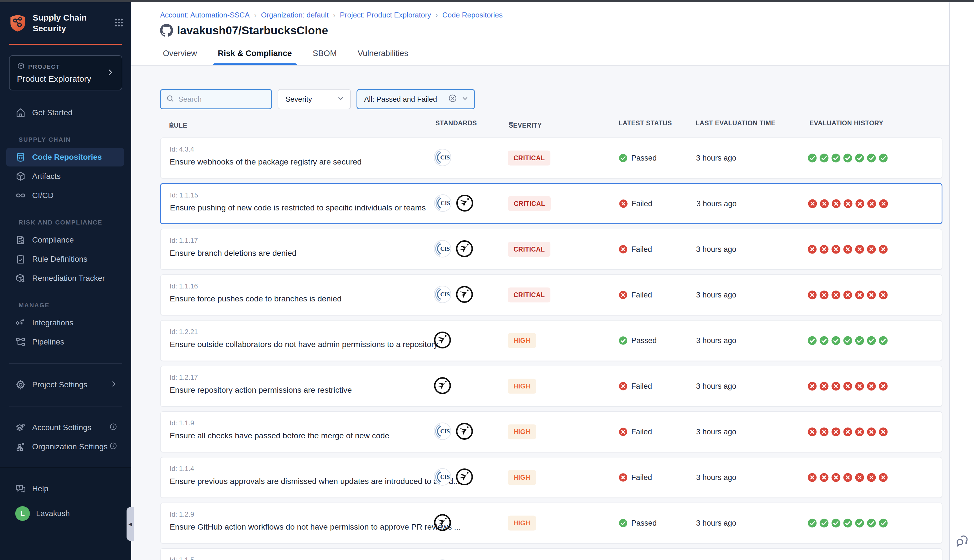 The height and width of the screenshot is (560, 974). I want to click on sort-icon, so click(172, 125).